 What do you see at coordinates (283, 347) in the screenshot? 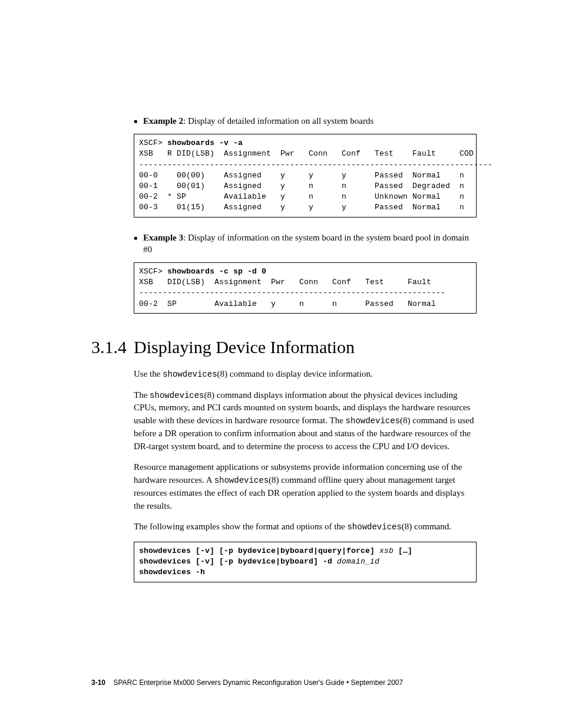
I see `section-heading: 3.1.4 Displaying Device Information` at bounding box center [283, 347].